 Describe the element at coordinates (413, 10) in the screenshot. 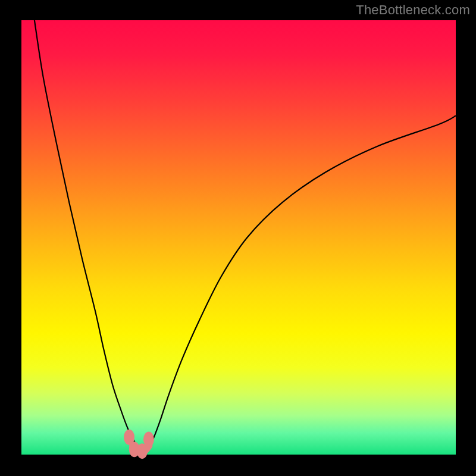

I see `watermark-text: TheBottleneck.com` at that location.